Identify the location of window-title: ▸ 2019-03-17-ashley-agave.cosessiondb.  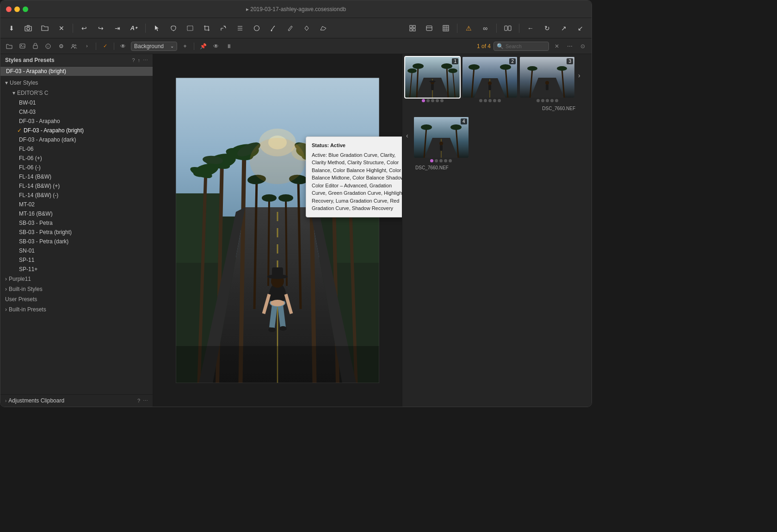
(296, 9).